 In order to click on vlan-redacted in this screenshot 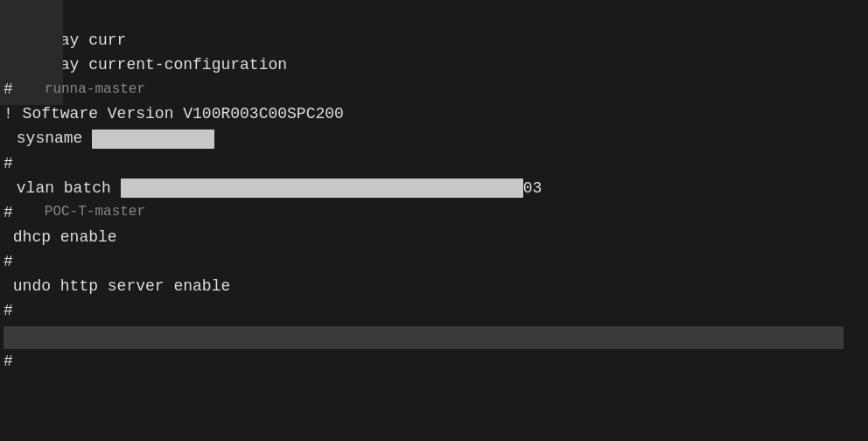, I will do `click(322, 188)`.